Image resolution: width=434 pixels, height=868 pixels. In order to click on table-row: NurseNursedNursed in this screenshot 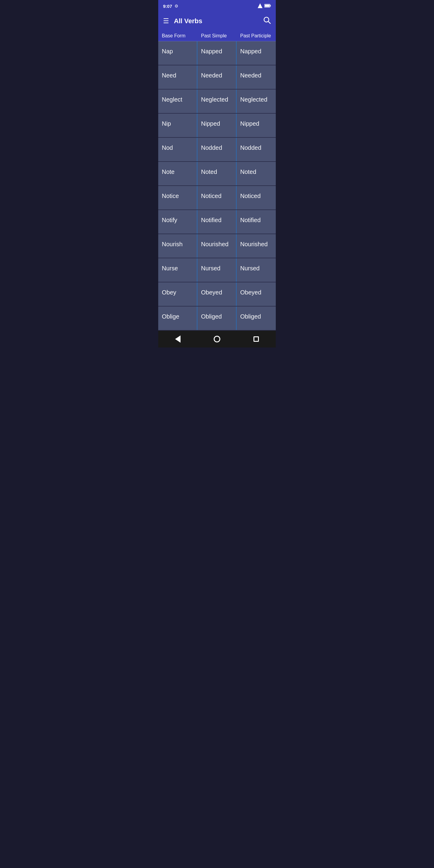, I will do `click(217, 270)`.